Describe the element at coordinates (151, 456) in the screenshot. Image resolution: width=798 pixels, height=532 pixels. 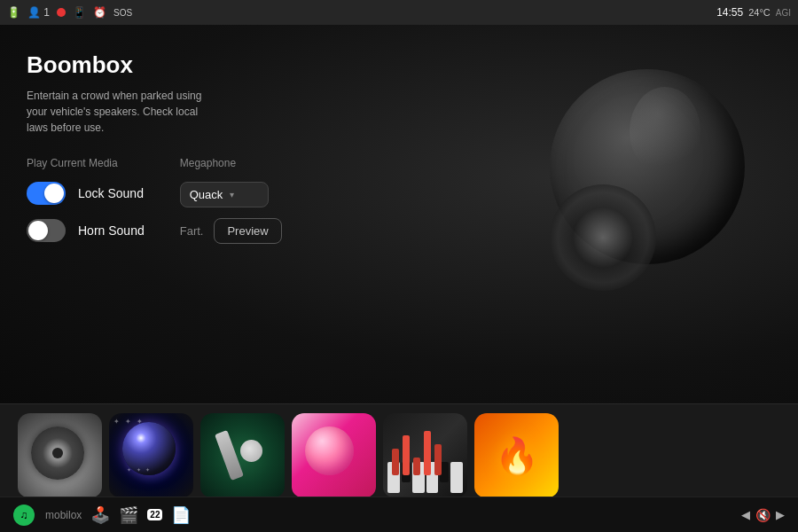
I see `disco-specks` at that location.